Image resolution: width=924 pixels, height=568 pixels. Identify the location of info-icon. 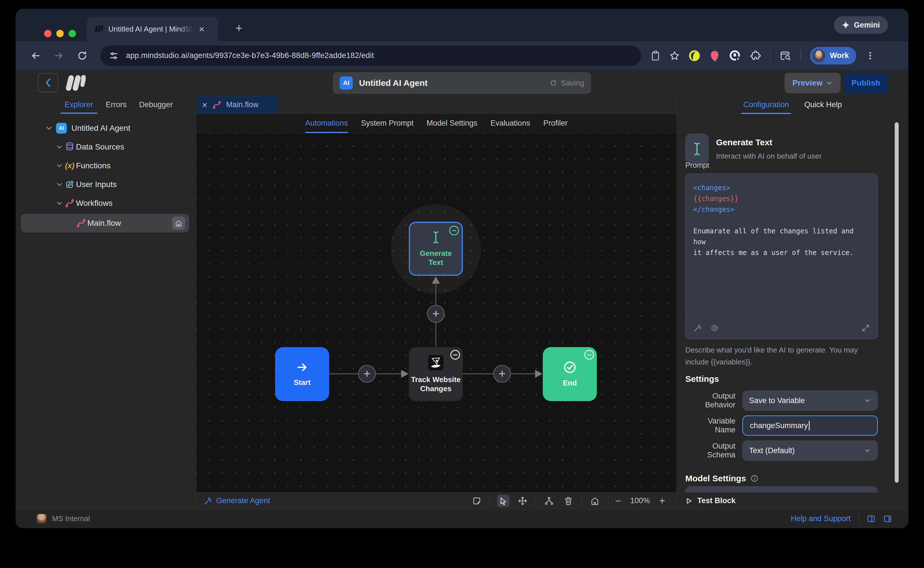
(754, 479).